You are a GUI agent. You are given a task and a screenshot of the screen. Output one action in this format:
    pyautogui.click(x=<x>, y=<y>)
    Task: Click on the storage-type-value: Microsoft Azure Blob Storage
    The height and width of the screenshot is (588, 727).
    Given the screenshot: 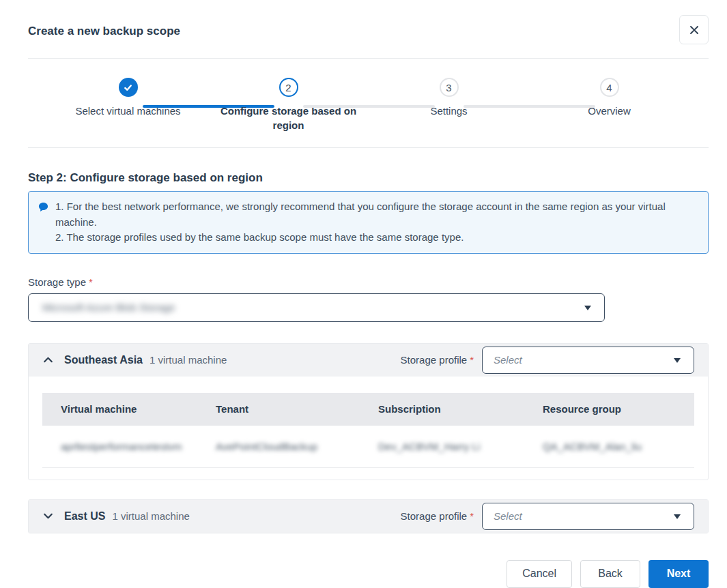 What is the action you would take?
    pyautogui.click(x=109, y=307)
    